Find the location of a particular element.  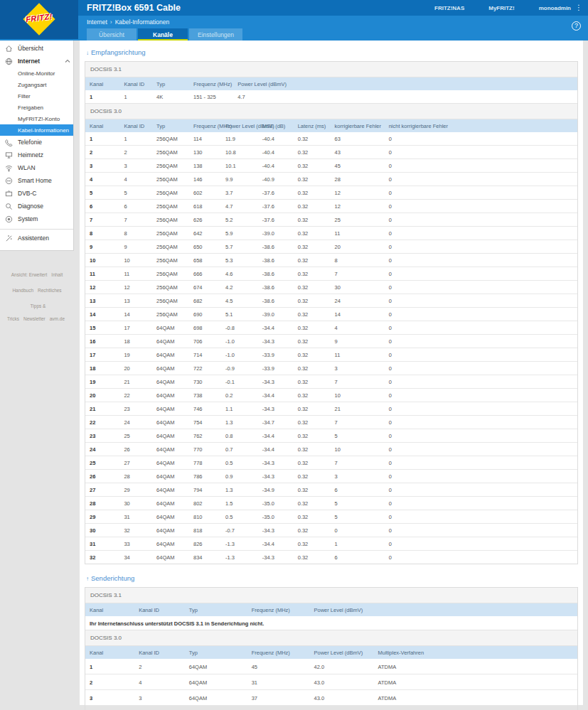

table-row: 252764QAM7780.5-34.30.3270 is located at coordinates (331, 463).